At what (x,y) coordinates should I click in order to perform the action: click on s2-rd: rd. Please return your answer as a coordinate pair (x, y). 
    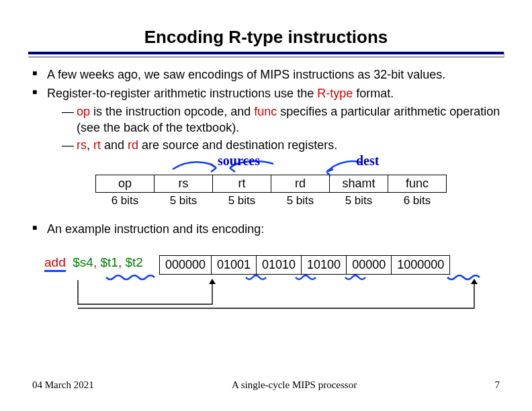
    Looking at the image, I should click on (133, 145).